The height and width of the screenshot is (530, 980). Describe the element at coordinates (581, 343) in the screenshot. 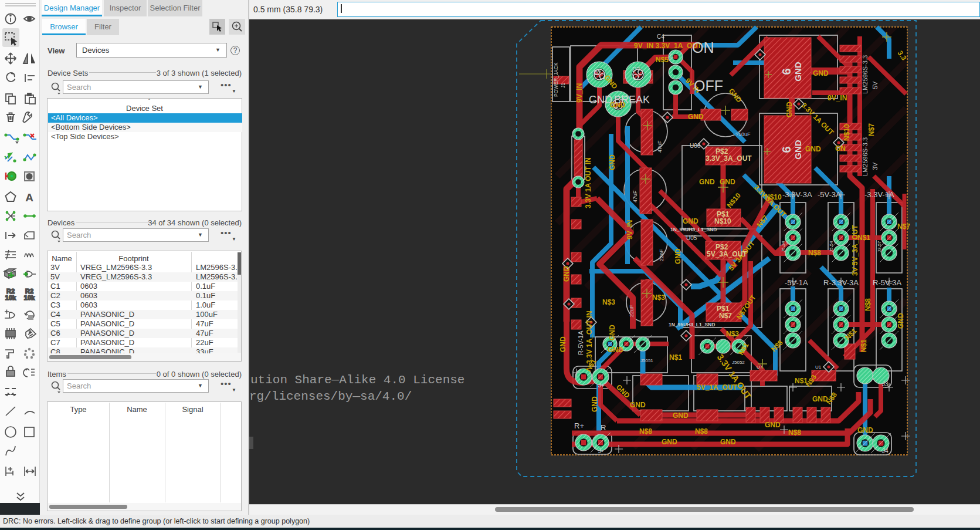

I see `svg-text: R-5V-1A` at that location.